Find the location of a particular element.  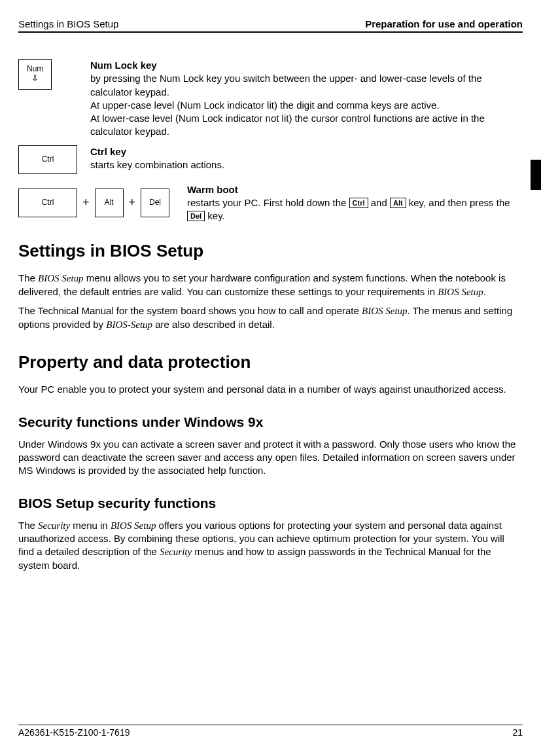

warmboot-desc: Warm boot restarts your PC. First hold d… is located at coordinates (355, 203).